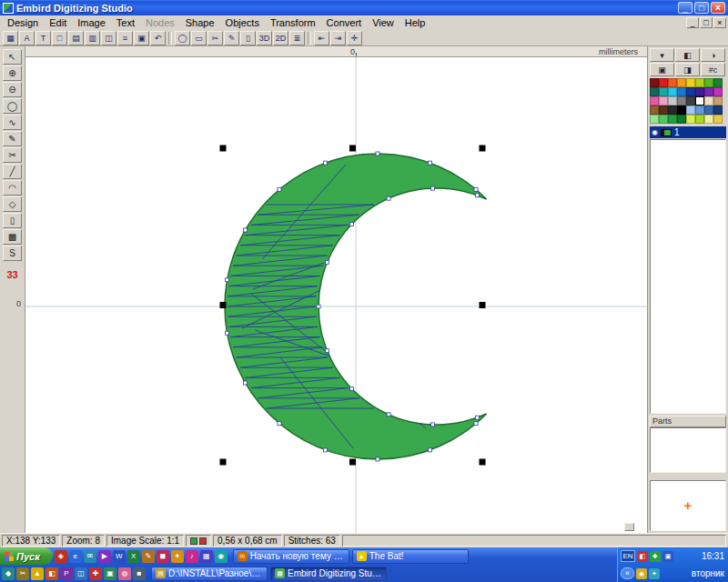 The height and width of the screenshot is (582, 728). What do you see at coordinates (293, 23) in the screenshot?
I see `menu-transform: Transform` at bounding box center [293, 23].